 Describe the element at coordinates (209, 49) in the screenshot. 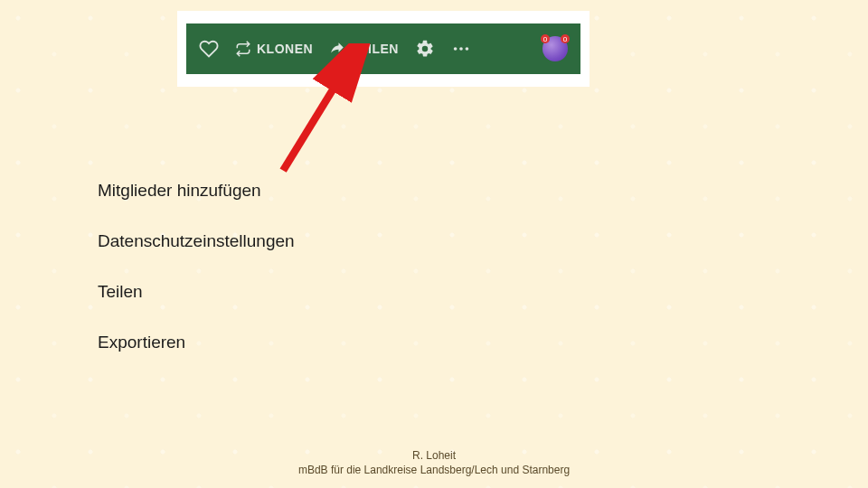

I see `heart-icon` at that location.